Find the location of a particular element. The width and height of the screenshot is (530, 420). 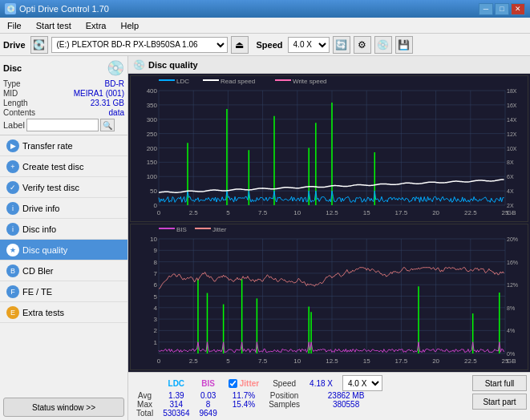

disc-mid-label: MID is located at coordinates (10, 93).